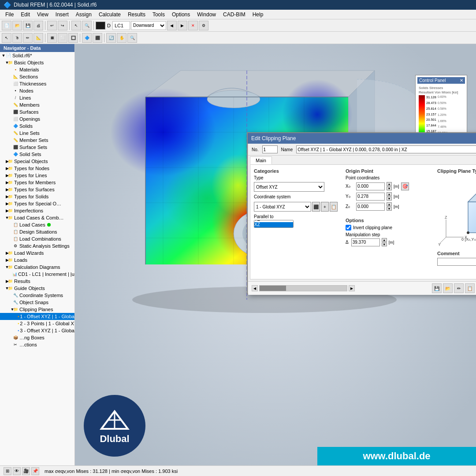  What do you see at coordinates (389, 205) in the screenshot?
I see `z0-up: ▲` at bounding box center [389, 205].